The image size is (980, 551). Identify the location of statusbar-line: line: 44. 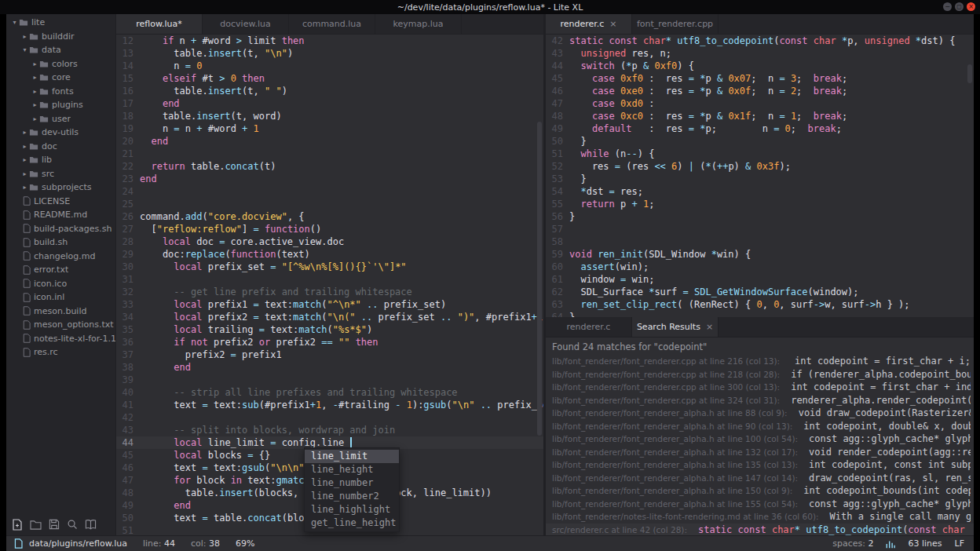
(159, 543).